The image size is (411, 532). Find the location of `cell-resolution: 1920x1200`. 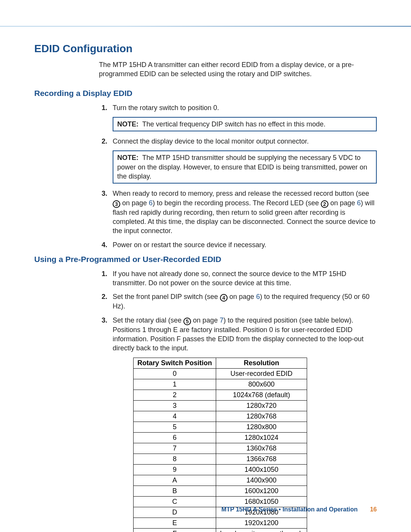

cell-resolution: 1920x1200 is located at coordinates (262, 523).